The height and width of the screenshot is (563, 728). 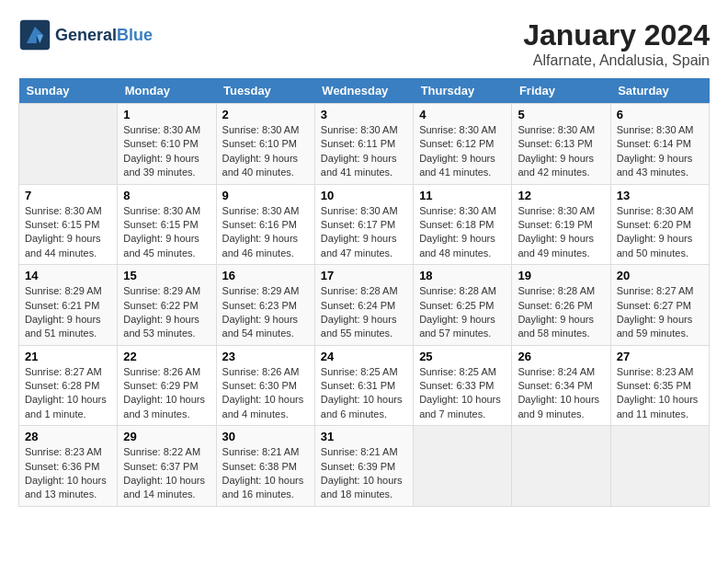 I want to click on day-info: Sunrise: 8:21 AM Sunset: 6:39 PM Dayligh…, so click(x=364, y=474).